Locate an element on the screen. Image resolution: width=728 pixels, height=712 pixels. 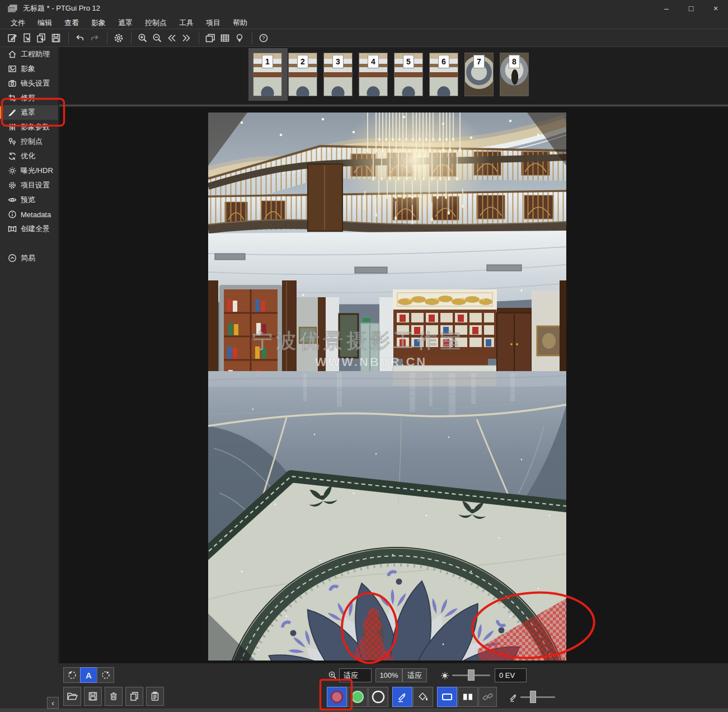
sidebar-item-lens-settings: 镜头设置 is located at coordinates (29, 83).